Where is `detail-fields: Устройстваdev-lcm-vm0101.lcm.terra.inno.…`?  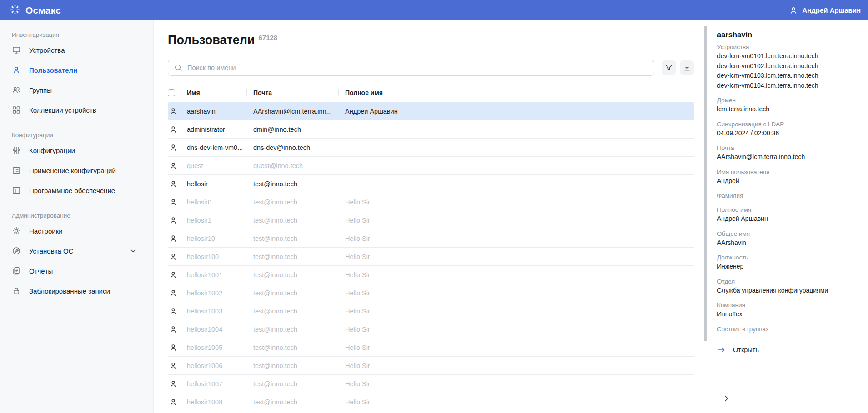
detail-fields: Устройстваdev-lcm-vm0101.lcm.terra.inno.… is located at coordinates (788, 188).